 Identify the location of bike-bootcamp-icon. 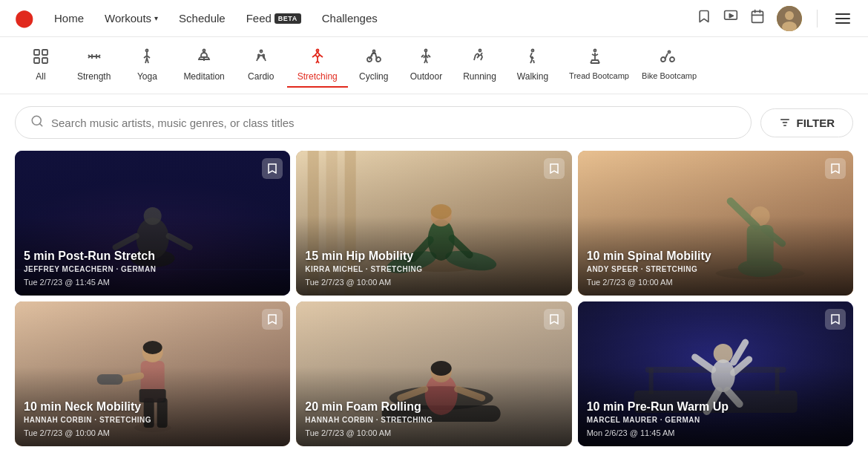
(668, 58).